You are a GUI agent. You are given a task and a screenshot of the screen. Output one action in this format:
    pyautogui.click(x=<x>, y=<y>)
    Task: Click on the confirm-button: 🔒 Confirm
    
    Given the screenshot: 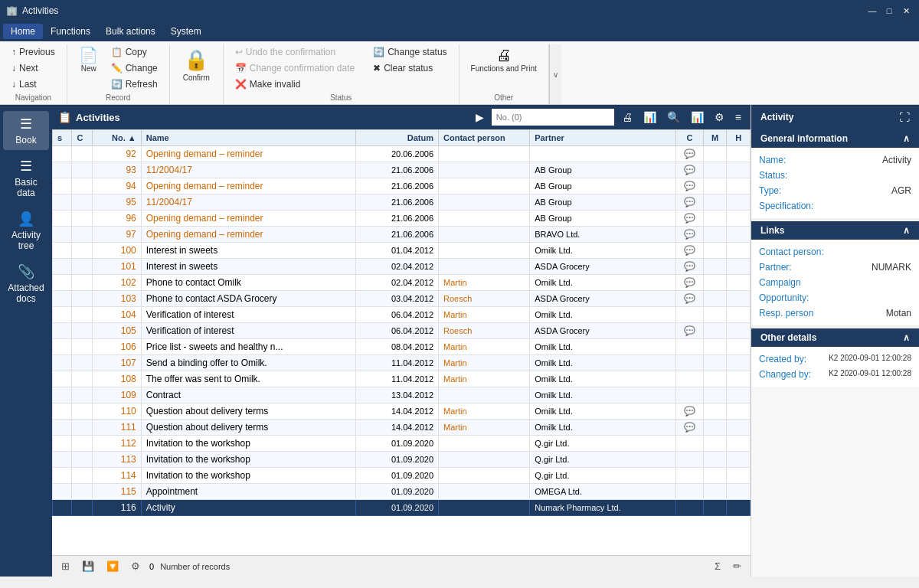 What is the action you would take?
    pyautogui.click(x=196, y=65)
    